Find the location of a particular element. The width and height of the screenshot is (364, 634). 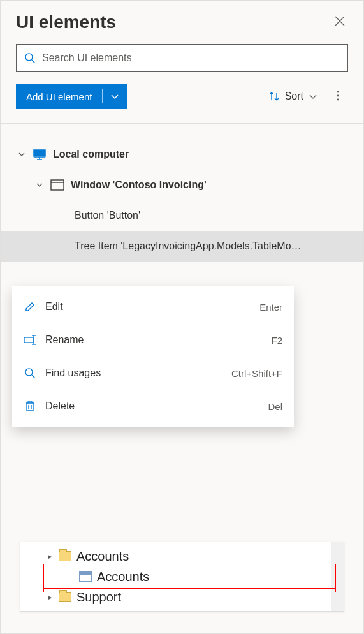

delete-icon is located at coordinates (30, 406).